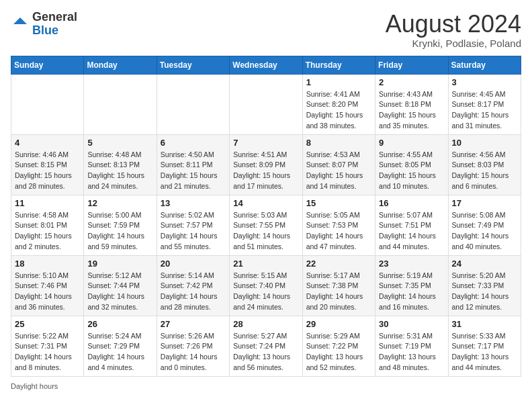  I want to click on day-cell: 2Sunrise: 4:43 AMSunset: 8:18 PMDaylight…, so click(412, 104).